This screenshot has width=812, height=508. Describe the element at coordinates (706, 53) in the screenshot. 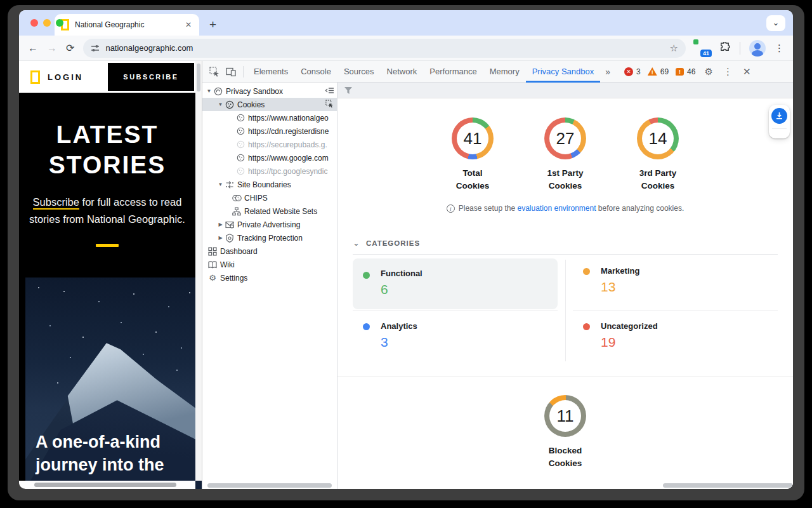

I see `extension-badge: 41` at that location.